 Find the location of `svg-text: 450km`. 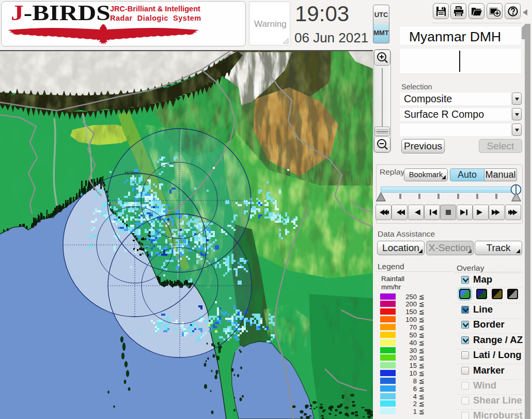

svg-text: 450km is located at coordinates (131, 173).